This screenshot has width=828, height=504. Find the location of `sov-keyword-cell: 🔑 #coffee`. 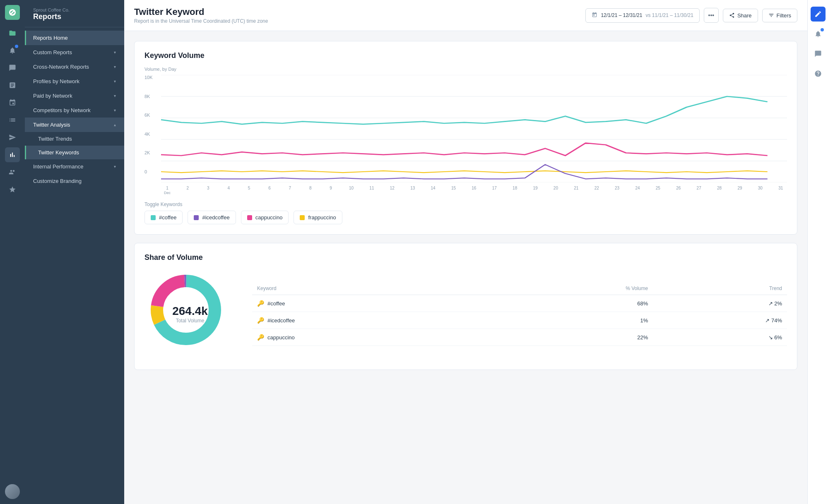

sov-keyword-cell: 🔑 #coffee is located at coordinates (372, 304).